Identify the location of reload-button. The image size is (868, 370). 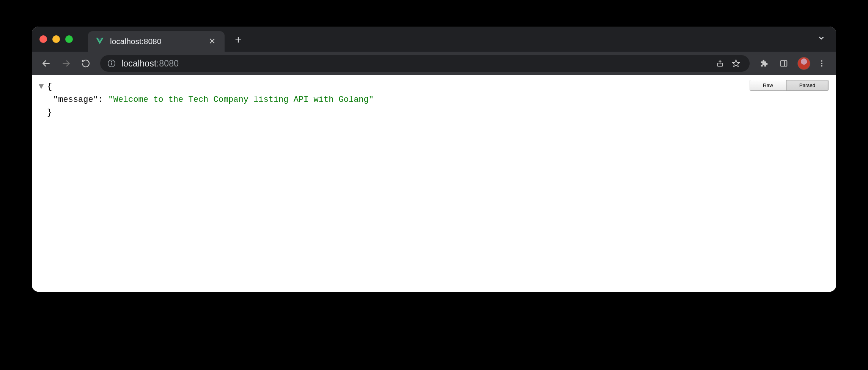
(86, 63).